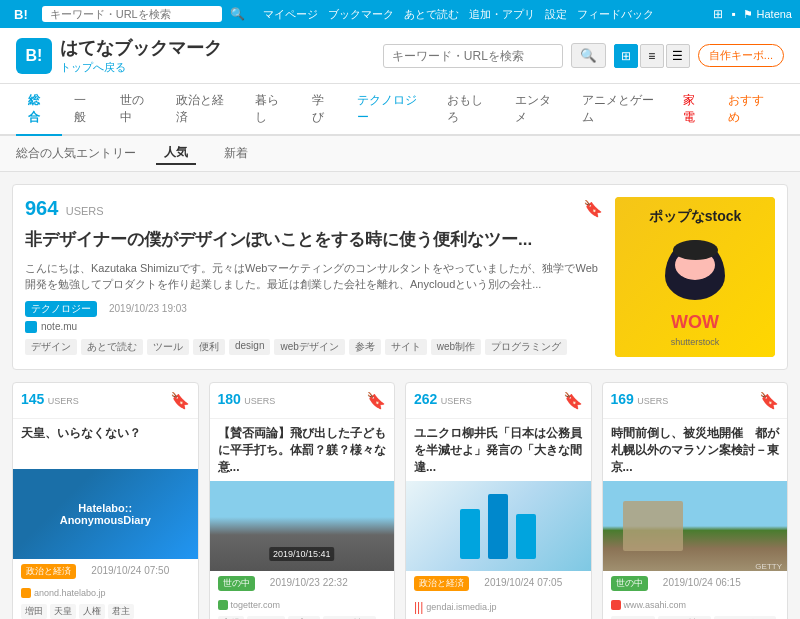 The width and height of the screenshot is (800, 619). I want to click on entry-2-tags: 育児 togetter twitter あとで読む 教育, so click(302, 616).